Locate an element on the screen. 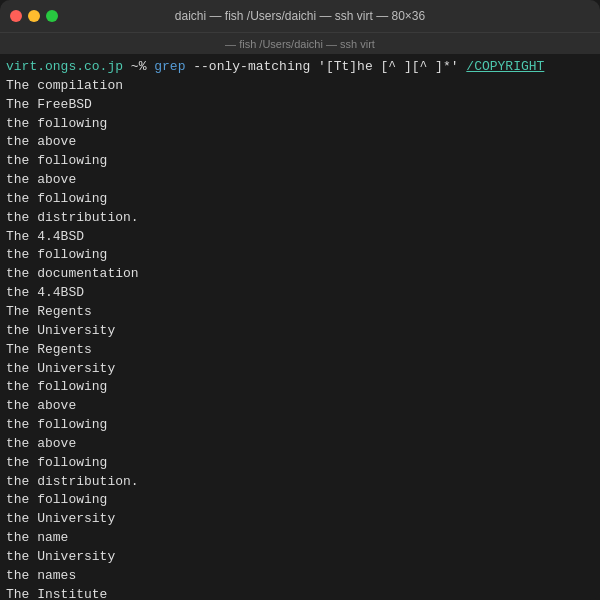 Image resolution: width=600 pixels, height=600 pixels. output-line: The Institute is located at coordinates (300, 593).